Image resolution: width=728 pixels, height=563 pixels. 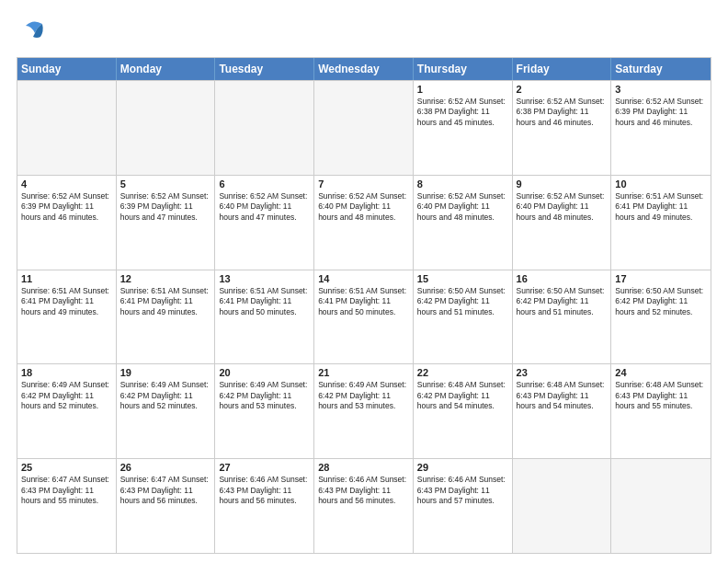 I want to click on cal-cell: 1Sunrise: 6:52 AM Sunset: 6:38 PM Daylig…, so click(x=463, y=128).